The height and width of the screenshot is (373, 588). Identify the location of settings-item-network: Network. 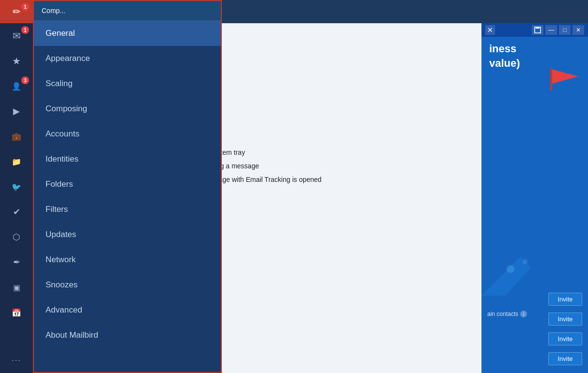
(127, 260).